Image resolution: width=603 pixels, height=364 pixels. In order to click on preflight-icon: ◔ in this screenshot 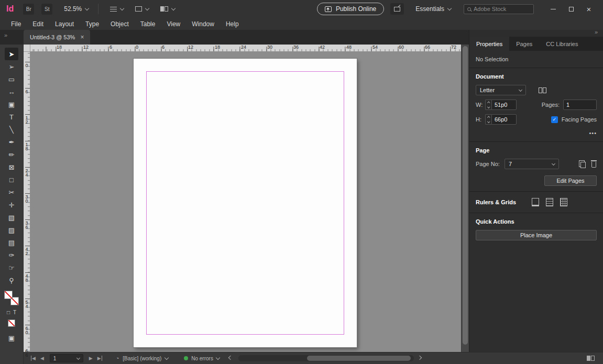, I will do `click(117, 358)`.